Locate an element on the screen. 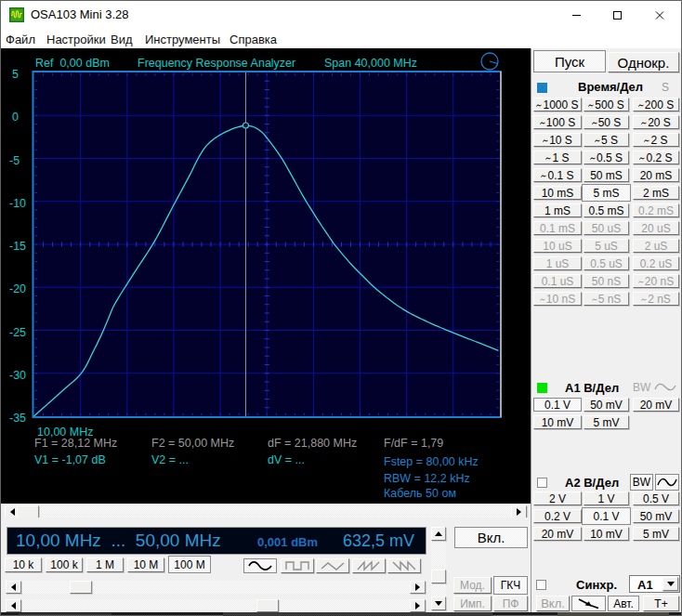 Image resolution: width=682 pixels, height=616 pixels. svg-text: Ref 0,00 dBm is located at coordinates (72, 63).